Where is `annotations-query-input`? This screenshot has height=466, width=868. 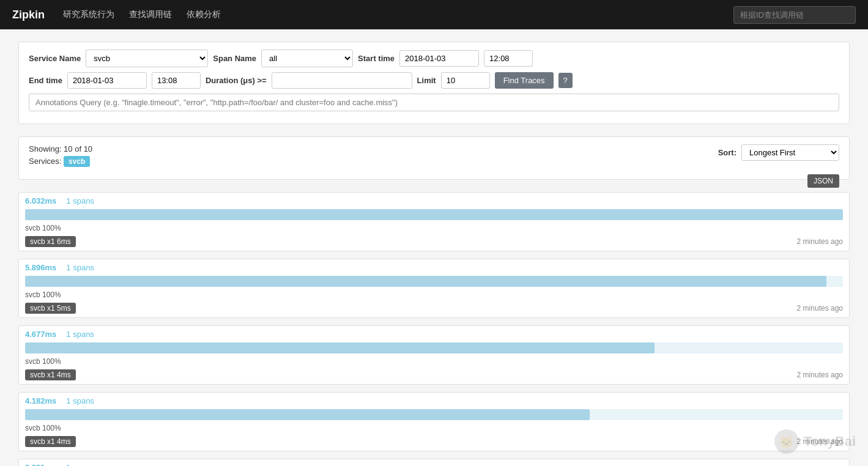
annotations-query-input is located at coordinates (434, 103).